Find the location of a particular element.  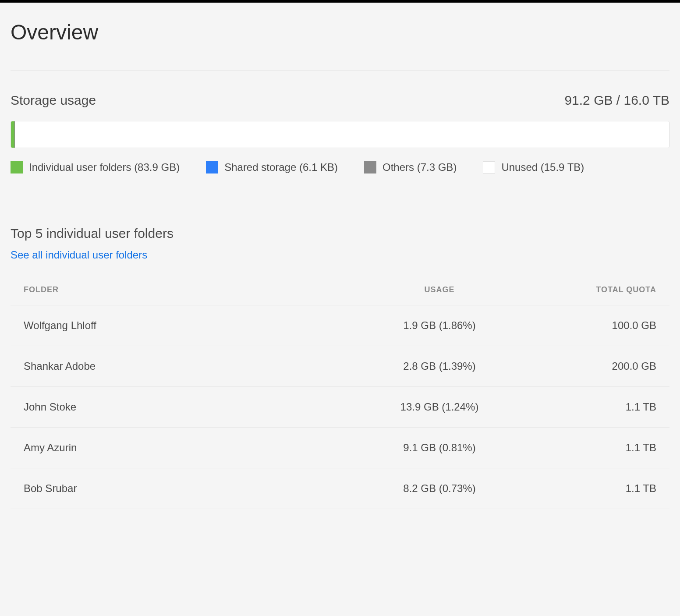

table-row: John Stoke13.9 GB (1.24%)1.1 TB is located at coordinates (340, 407).